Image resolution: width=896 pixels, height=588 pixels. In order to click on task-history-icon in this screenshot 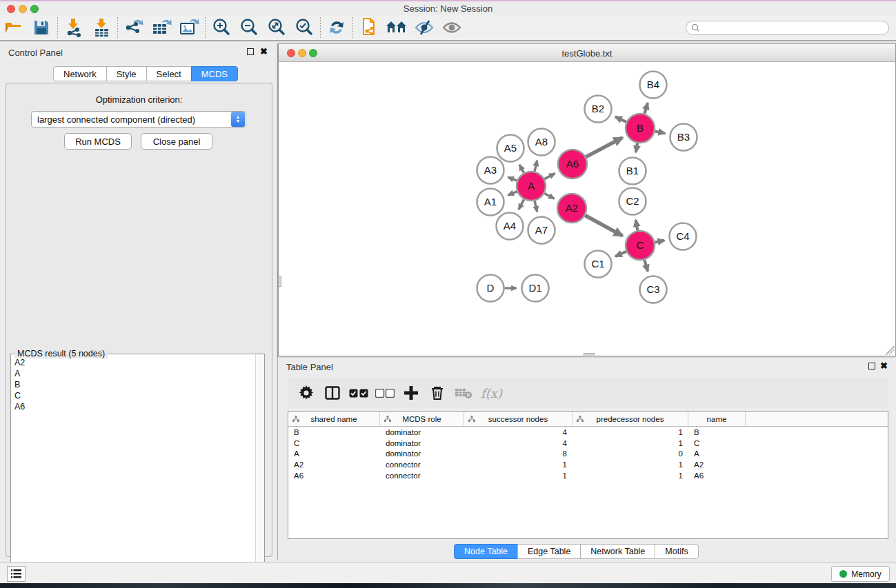, I will do `click(17, 574)`.